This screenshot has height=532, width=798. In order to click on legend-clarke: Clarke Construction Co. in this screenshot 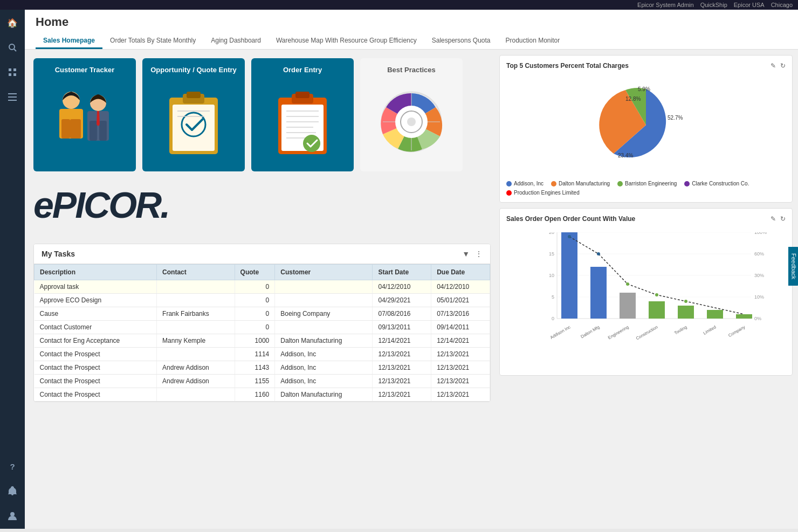, I will do `click(717, 183)`.